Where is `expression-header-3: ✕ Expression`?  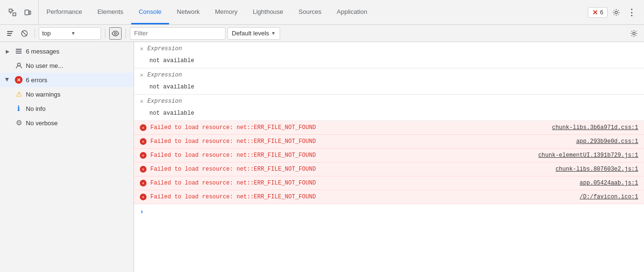
expression-header-3: ✕ Expression is located at coordinates (389, 101).